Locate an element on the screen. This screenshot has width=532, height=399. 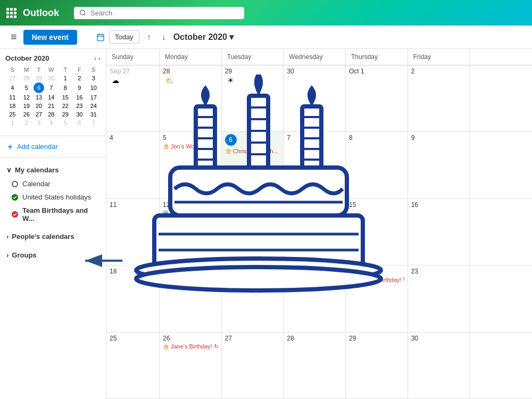
mini-next-month: › is located at coordinates (99, 59).